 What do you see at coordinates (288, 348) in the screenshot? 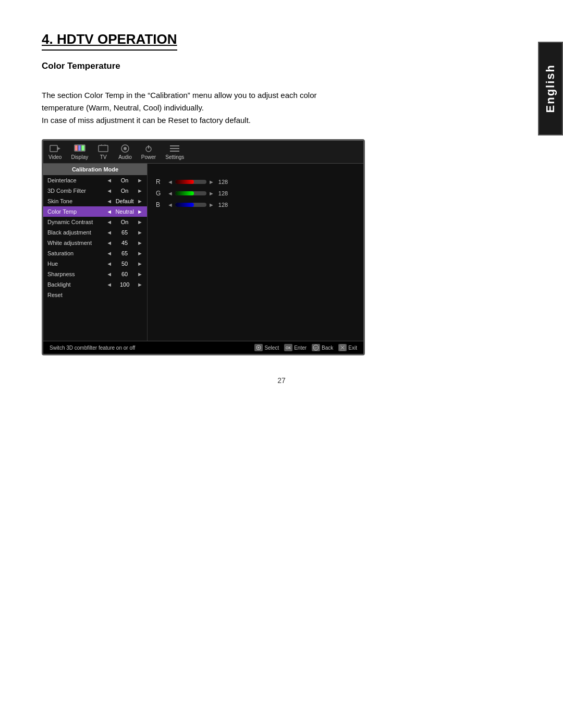
I see `svg-text: OK` at bounding box center [288, 348].